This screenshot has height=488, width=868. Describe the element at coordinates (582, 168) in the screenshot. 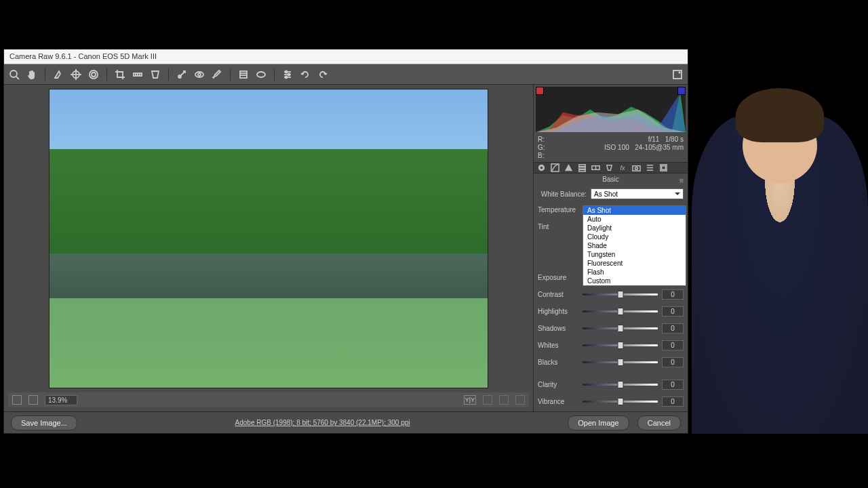

I see `tab-hsl-icon` at that location.